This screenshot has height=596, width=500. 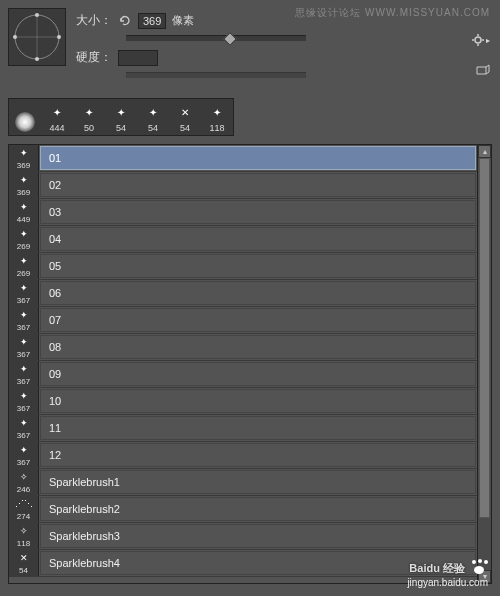 I want to click on brush-row-thumb: ✦449, so click(x=24, y=212).